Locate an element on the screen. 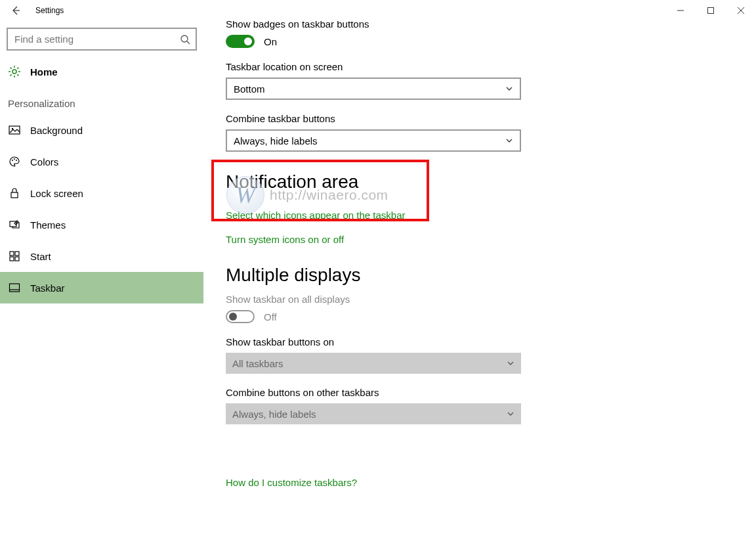 The image size is (756, 536). start-icon is located at coordinates (14, 256).